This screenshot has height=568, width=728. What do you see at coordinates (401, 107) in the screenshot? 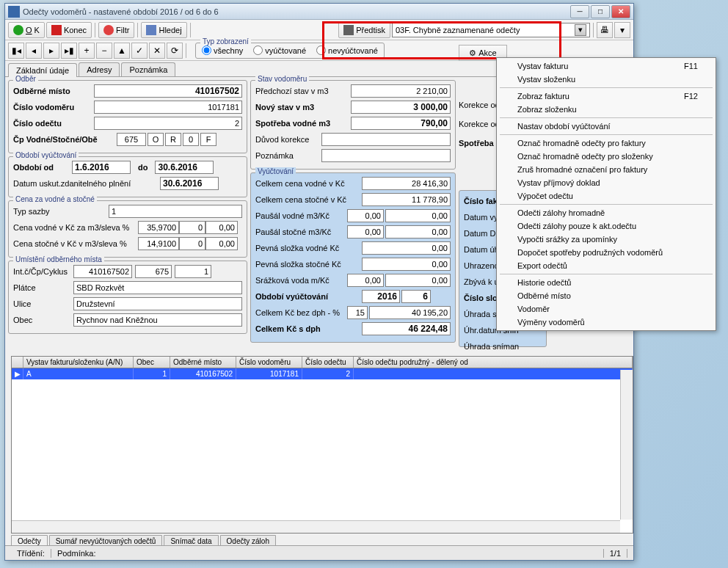
I see `novy-stav-field: 3 000,00` at bounding box center [401, 107].